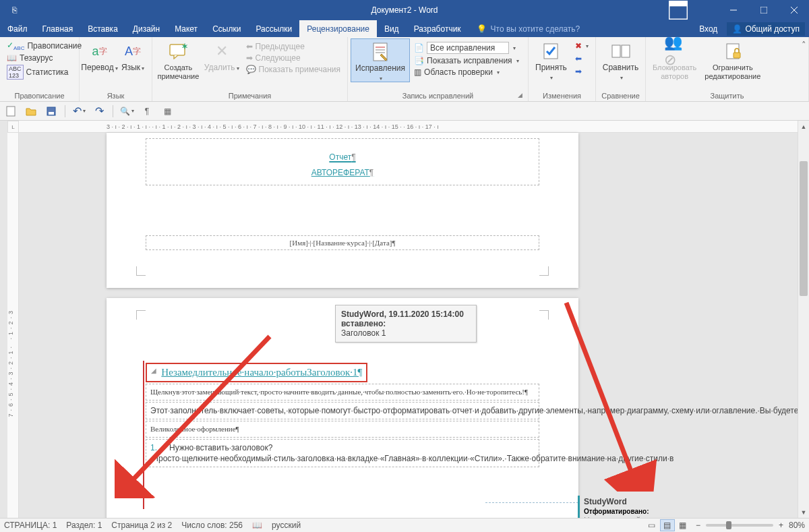  What do you see at coordinates (58, 28) in the screenshot?
I see `tab-home: Главная` at bounding box center [58, 28].